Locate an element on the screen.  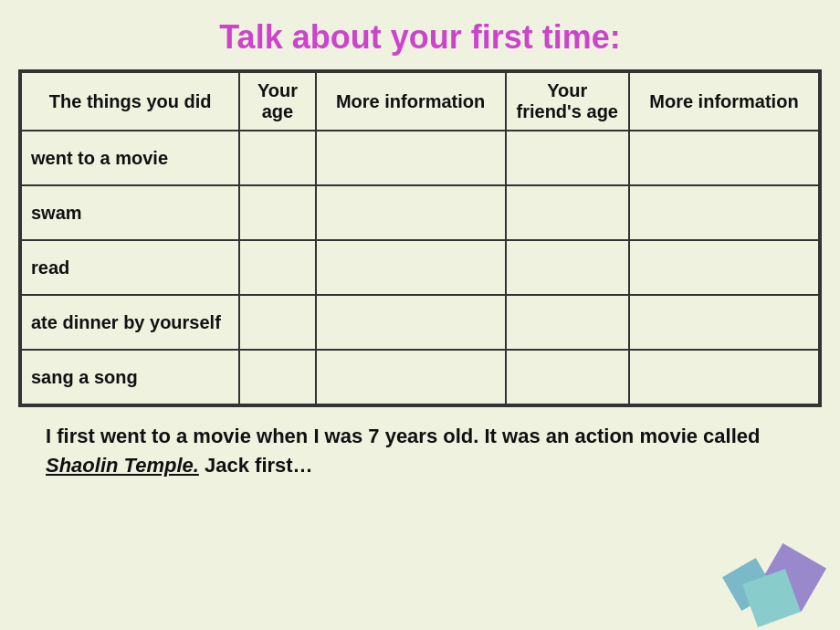
cell-activity-1: swam is located at coordinates (130, 213).